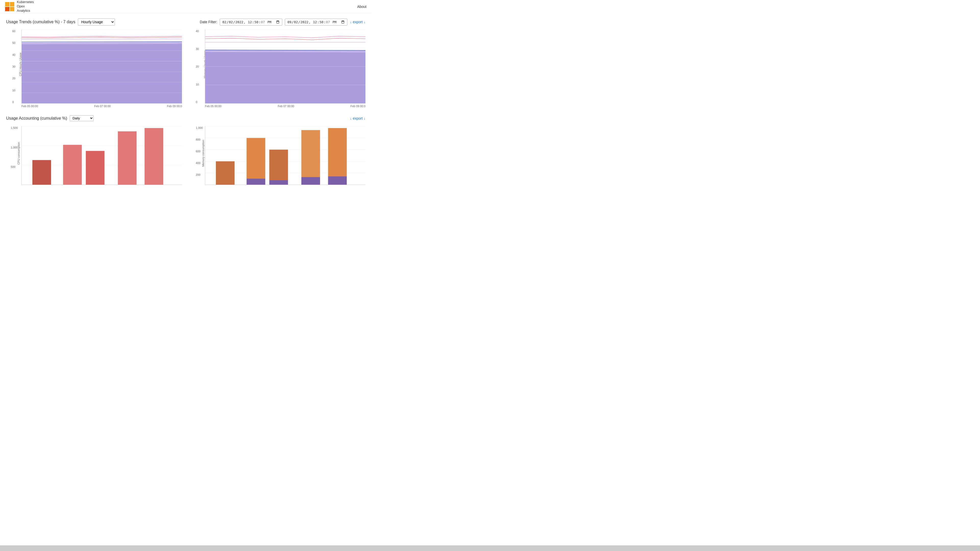  Describe the element at coordinates (25, 6) in the screenshot. I see `logo-text: Kubernetes Opex Analytics` at that location.